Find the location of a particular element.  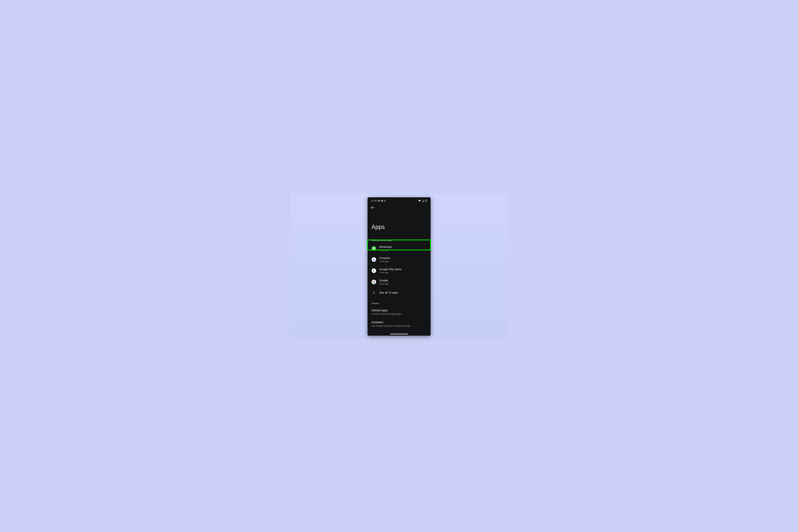

key-icon is located at coordinates (385, 201).